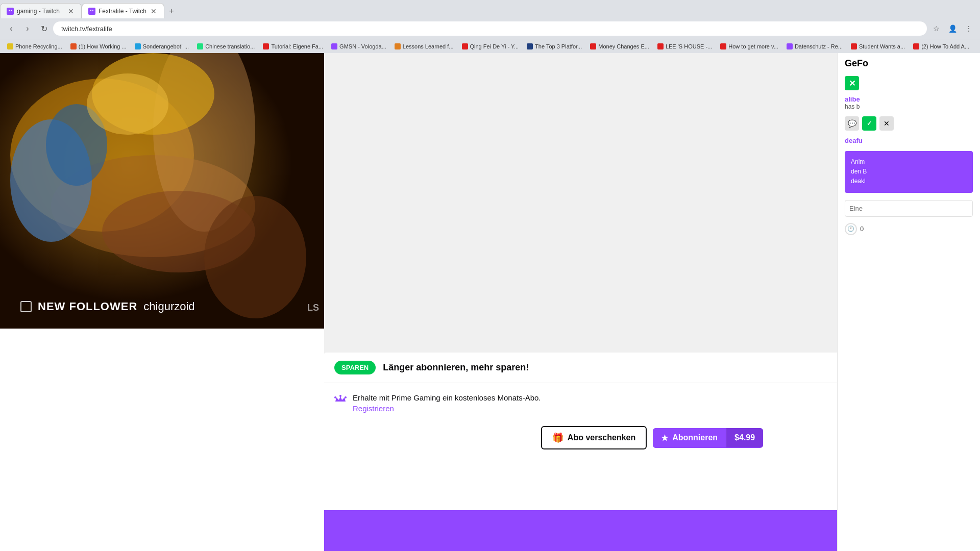  Describe the element at coordinates (749, 46) in the screenshot. I see `bookmark-11: How to get more v...` at that location.